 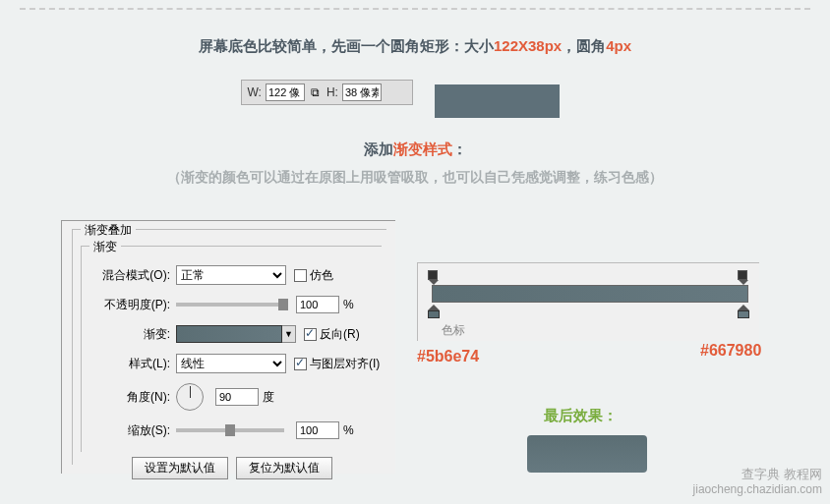 I want to click on opacity-unit: %, so click(x=348, y=305).